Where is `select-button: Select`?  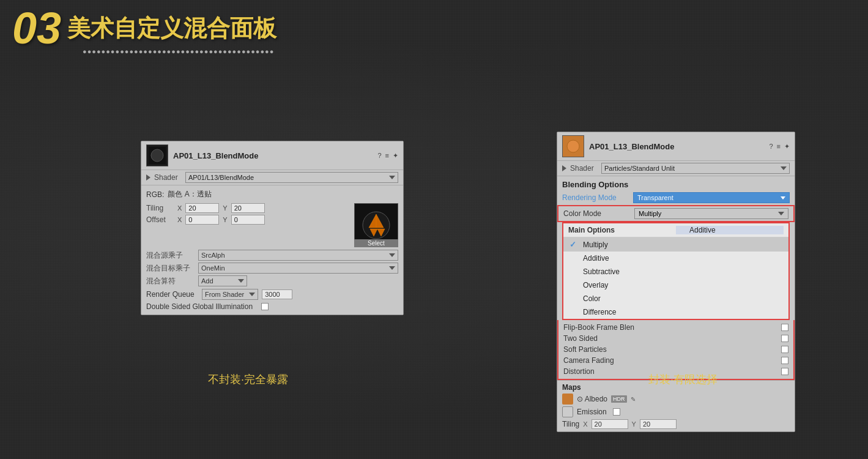 select-button: Select is located at coordinates (376, 244).